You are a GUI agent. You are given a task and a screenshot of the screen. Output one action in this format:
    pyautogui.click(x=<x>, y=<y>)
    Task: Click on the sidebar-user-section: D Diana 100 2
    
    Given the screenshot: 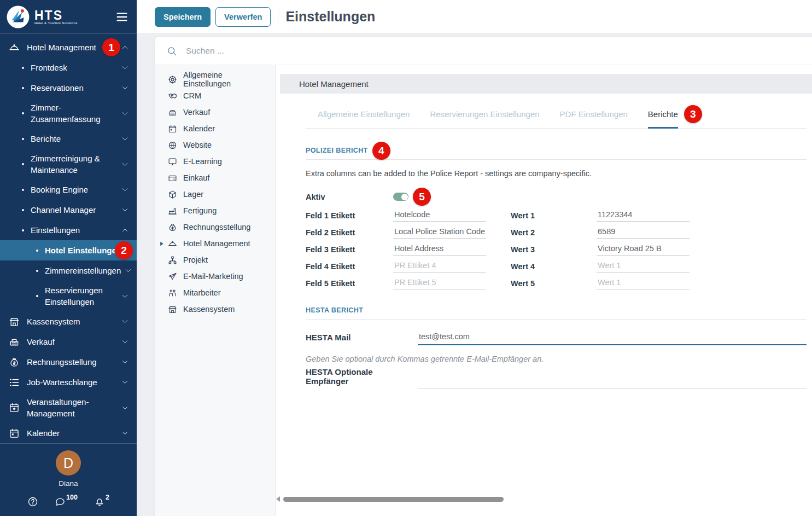 What is the action you would take?
    pyautogui.click(x=68, y=479)
    